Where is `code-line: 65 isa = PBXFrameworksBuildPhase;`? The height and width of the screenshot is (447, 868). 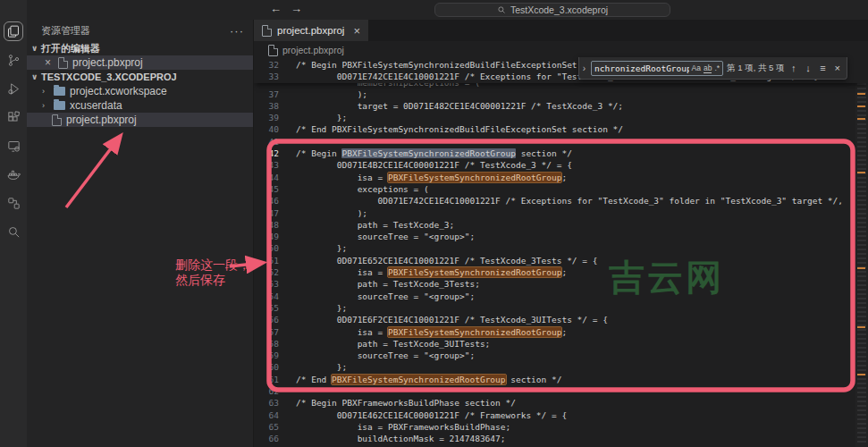
code-line: 65 isa = PBXFrameworksBuildPhase; is located at coordinates (561, 427).